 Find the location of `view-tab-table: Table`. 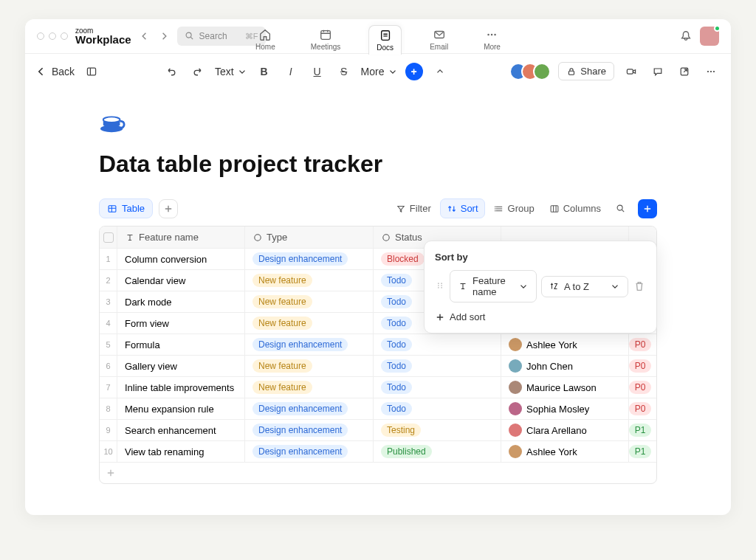

view-tab-table: Table is located at coordinates (126, 208).